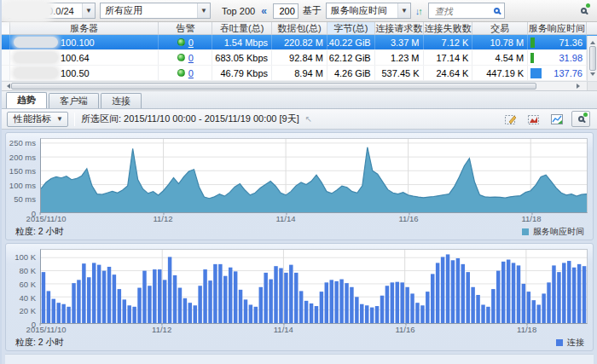 The image size is (597, 364). Describe the element at coordinates (593, 41) in the screenshot. I see `scroll-up-icon` at that location.